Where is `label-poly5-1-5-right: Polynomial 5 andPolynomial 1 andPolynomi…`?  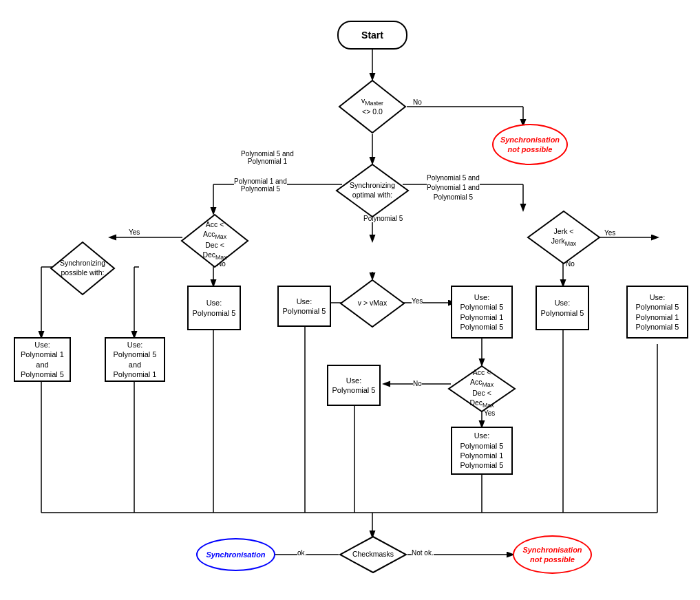
label-poly5-1-5-right: Polynomial 5 andPolynomial 1 andPolynomi… is located at coordinates (453, 188).